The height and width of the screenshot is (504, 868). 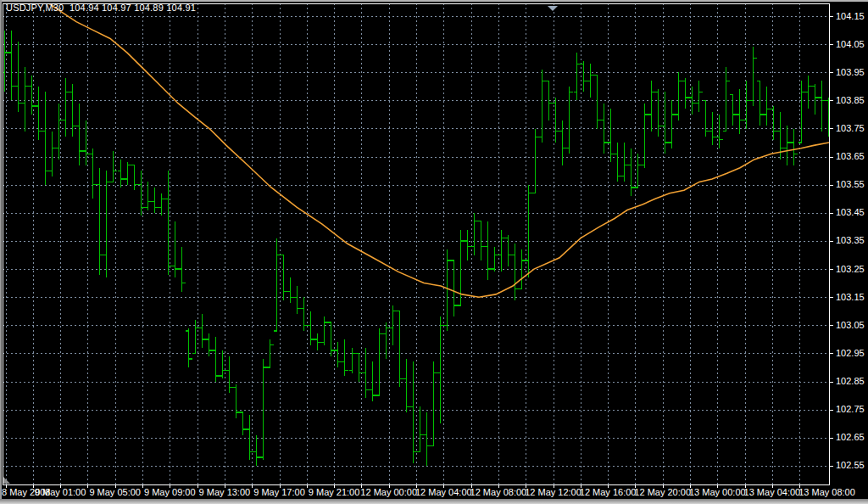 What do you see at coordinates (434, 501) in the screenshot?
I see `window-frame-bottom` at bounding box center [434, 501].